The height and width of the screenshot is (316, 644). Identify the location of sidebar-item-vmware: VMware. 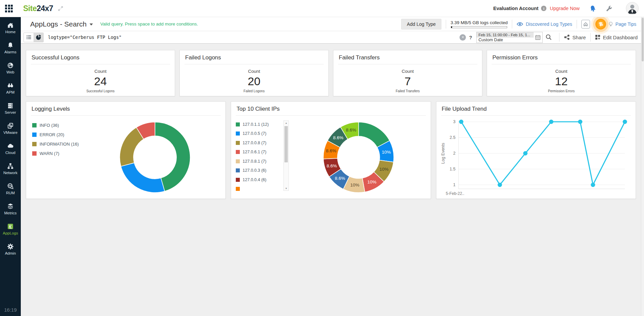
(10, 128).